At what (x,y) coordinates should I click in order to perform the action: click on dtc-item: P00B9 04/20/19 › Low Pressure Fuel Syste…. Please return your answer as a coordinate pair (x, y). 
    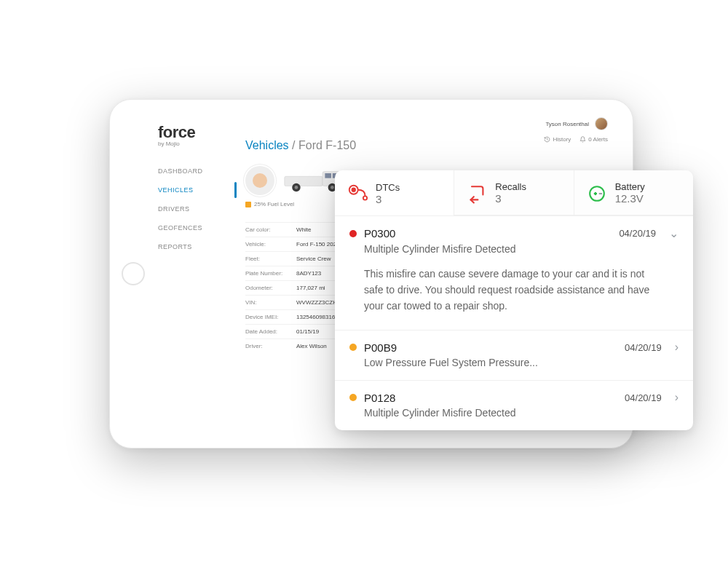
    Looking at the image, I should click on (514, 355).